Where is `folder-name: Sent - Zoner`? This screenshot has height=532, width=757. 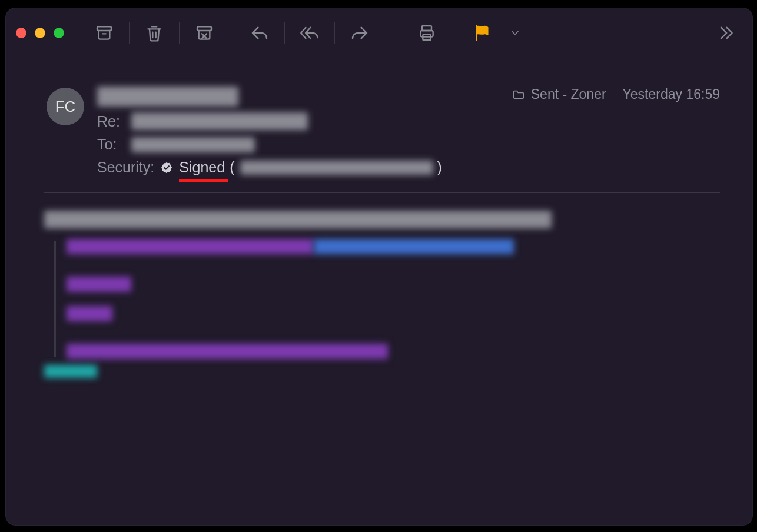 folder-name: Sent - Zoner is located at coordinates (569, 94).